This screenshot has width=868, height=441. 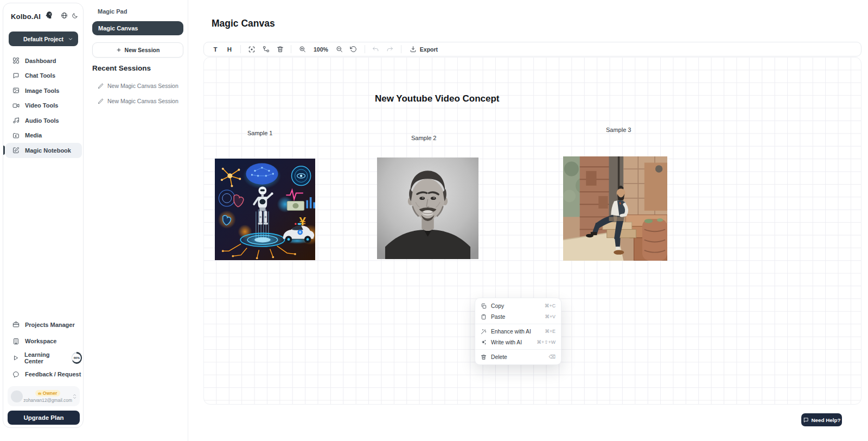 What do you see at coordinates (4, 150) in the screenshot?
I see `active-indicator` at bounding box center [4, 150].